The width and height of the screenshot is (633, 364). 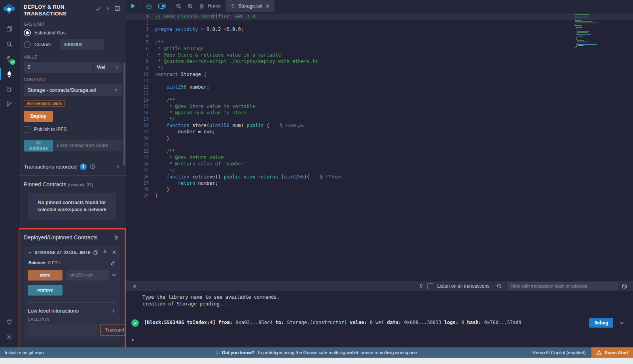 What do you see at coordinates (62, 90) in the screenshot?
I see `contract-selected-value: Storage - contracts/Storage.sol` at bounding box center [62, 90].